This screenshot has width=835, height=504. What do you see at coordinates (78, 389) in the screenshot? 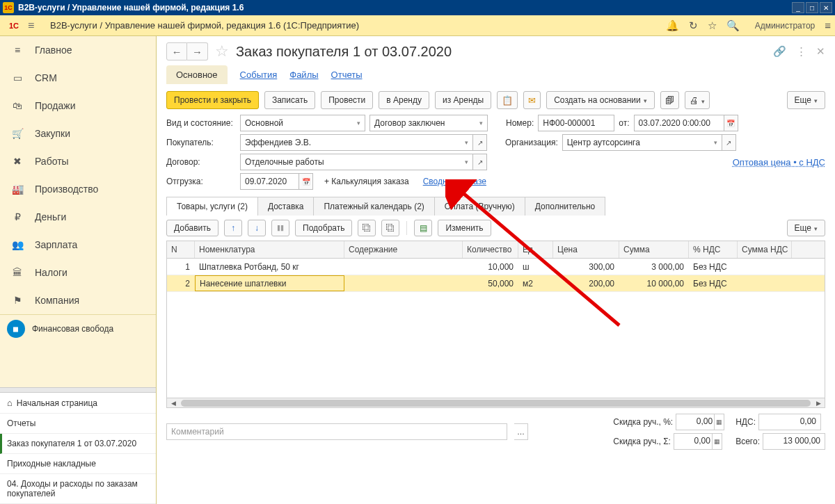
I see `sidebar-scrollbar` at bounding box center [78, 389].